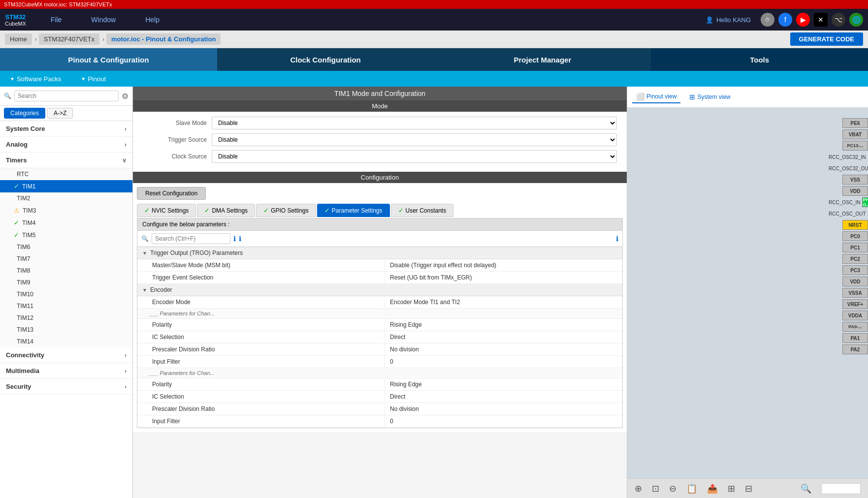 This screenshot has width=868, height=498. I want to click on sidebar-timers-list: RTC ✓ TIM1 TIM2 ⚠ TIM3 ✓ TIM4, so click(66, 258).